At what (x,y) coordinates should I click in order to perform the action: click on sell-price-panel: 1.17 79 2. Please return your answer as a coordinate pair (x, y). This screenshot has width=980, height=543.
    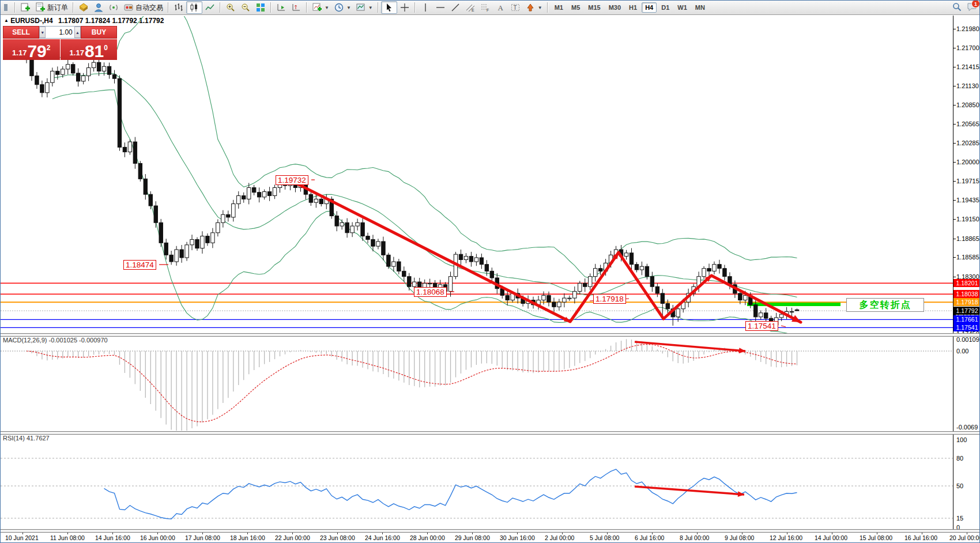
    Looking at the image, I should click on (31, 50).